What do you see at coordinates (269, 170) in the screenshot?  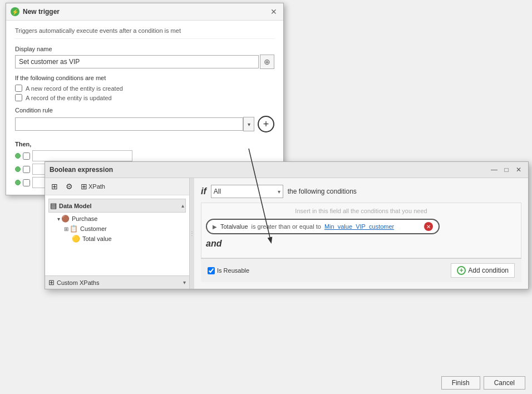 I see `bool-title: Boolean expression` at bounding box center [269, 170].